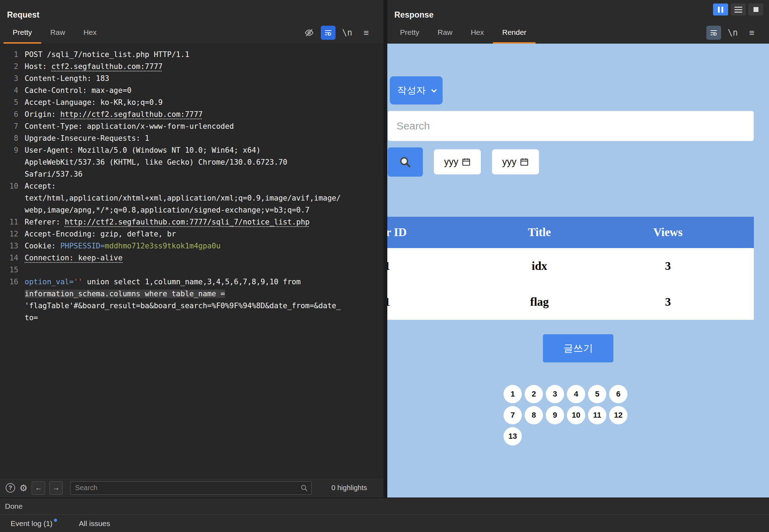  What do you see at coordinates (434, 90) in the screenshot?
I see `chevron-down-icon` at bounding box center [434, 90].